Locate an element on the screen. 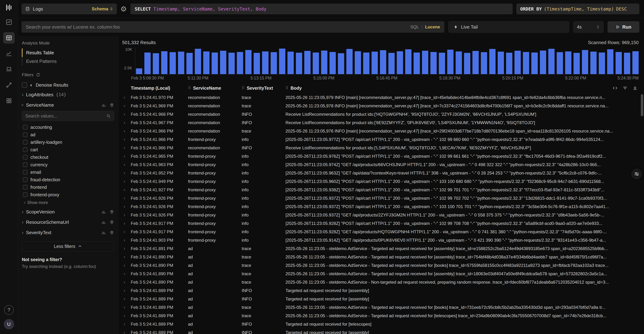  show-more-button: › Show more is located at coordinates (68, 203).